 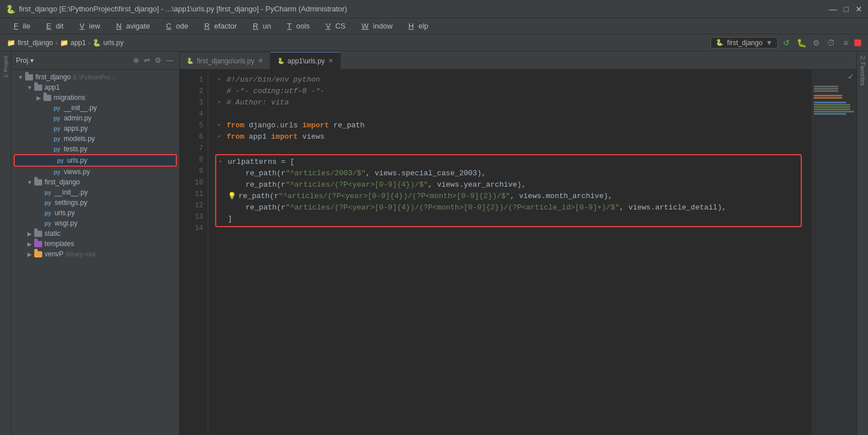 What do you see at coordinates (222, 162) in the screenshot?
I see `fold-icon-8: ▾` at bounding box center [222, 162].